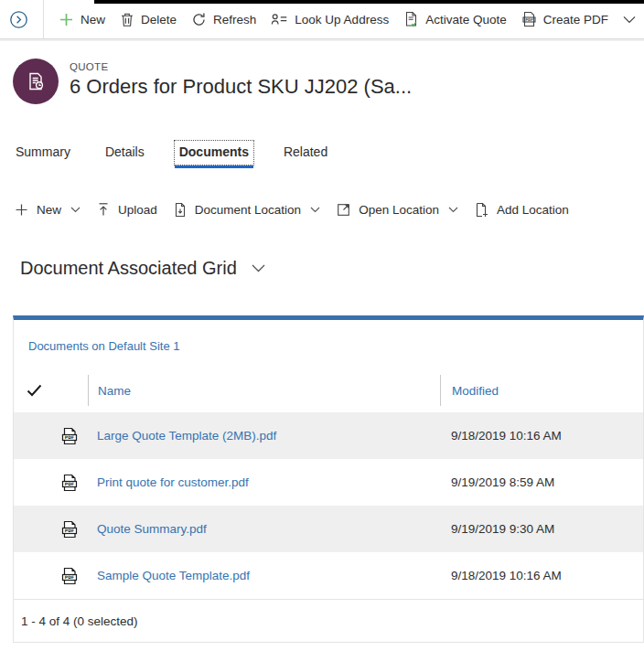  I want to click on modified-value: 9/19/2019 9:30 AM, so click(503, 528).